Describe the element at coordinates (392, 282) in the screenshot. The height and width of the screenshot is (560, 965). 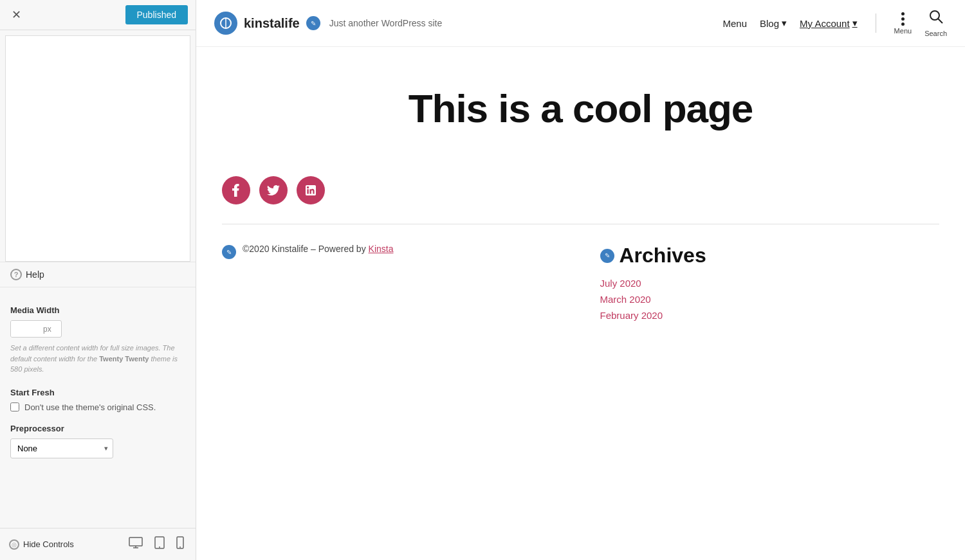
I see `footer-left: ✎ ©2020 Kinstalife – Powered by Kinsta` at that location.